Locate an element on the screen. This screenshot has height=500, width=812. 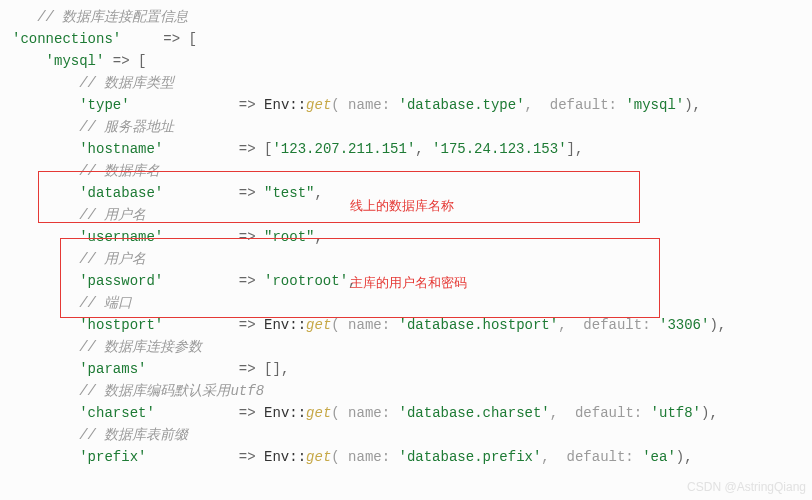
code-line: 'connections' => [ is located at coordinates (406, 39).